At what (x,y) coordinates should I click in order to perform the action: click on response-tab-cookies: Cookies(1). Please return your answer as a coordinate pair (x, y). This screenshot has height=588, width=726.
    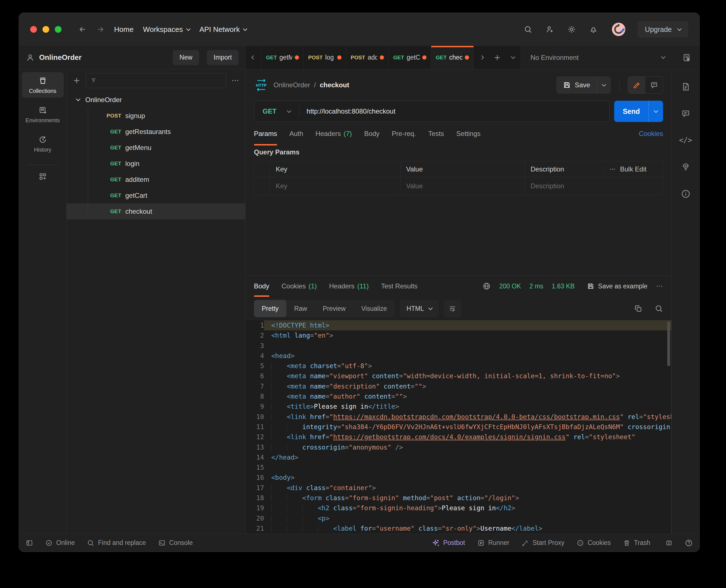
    Looking at the image, I should click on (299, 286).